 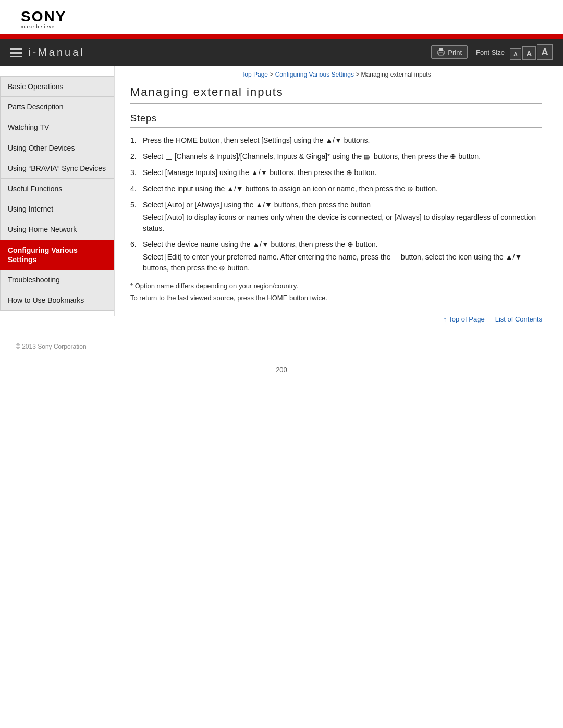 What do you see at coordinates (336, 256) in the screenshot?
I see `step-6: 6. Select the device name using the ▲/▼ …` at bounding box center [336, 256].